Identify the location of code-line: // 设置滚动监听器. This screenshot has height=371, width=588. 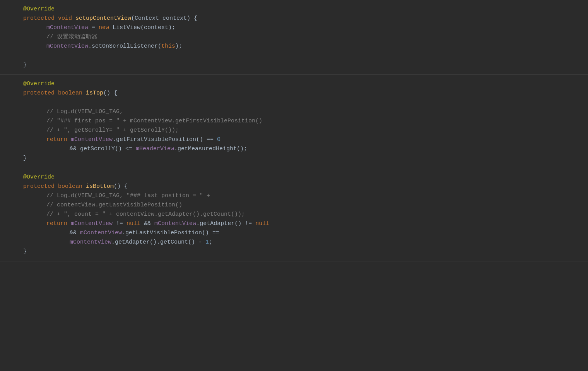
(294, 37).